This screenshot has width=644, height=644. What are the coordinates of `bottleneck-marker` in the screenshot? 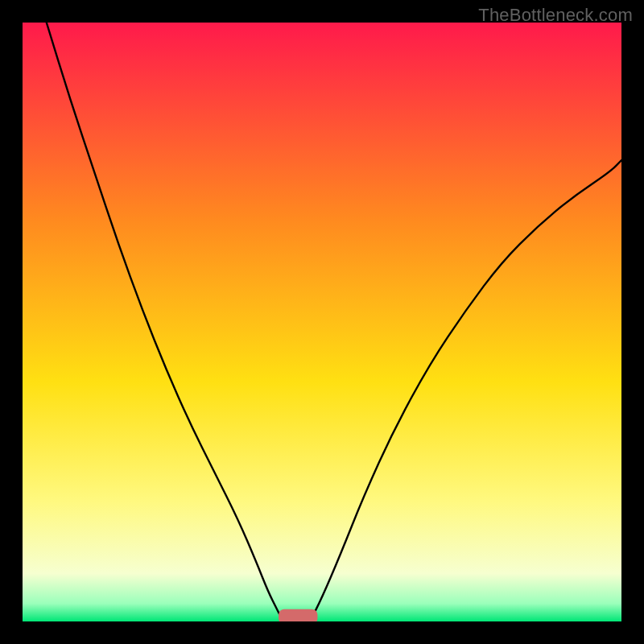 It's located at (298, 615).